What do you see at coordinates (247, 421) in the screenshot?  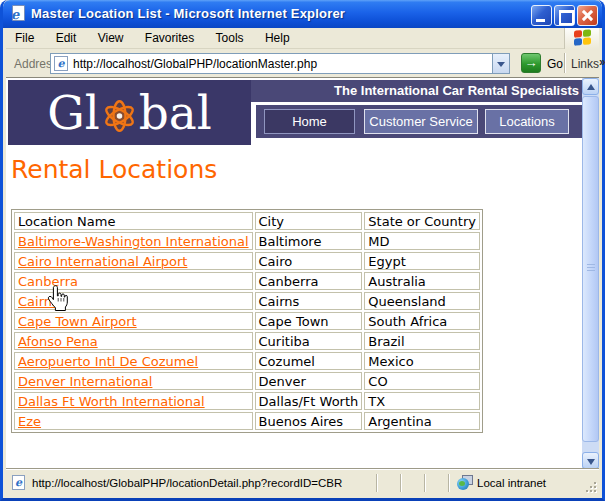 I see `table-row: Eze Buenos Aires Argentina` at bounding box center [247, 421].